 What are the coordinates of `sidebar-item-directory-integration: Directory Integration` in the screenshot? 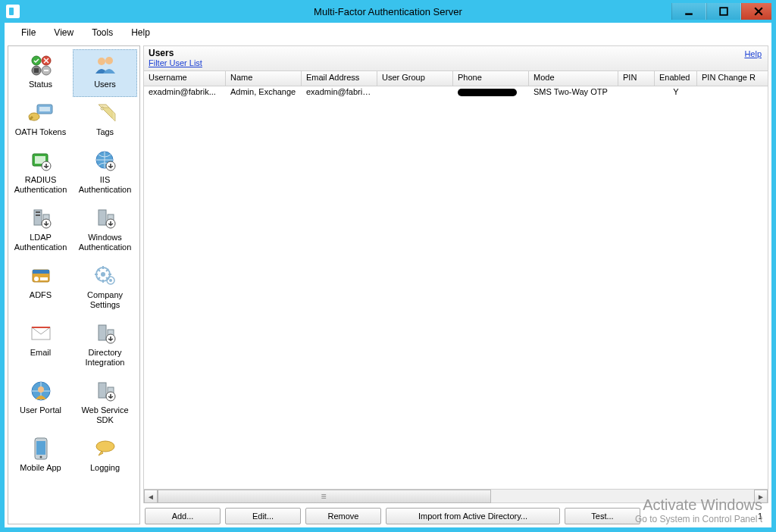 It's located at (105, 346).